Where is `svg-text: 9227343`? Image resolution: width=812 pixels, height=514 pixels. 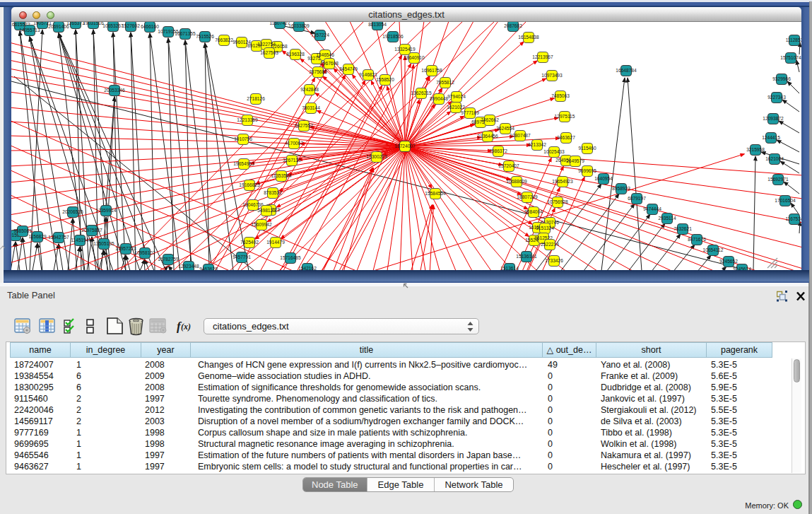 svg-text: 9227343 is located at coordinates (777, 98).